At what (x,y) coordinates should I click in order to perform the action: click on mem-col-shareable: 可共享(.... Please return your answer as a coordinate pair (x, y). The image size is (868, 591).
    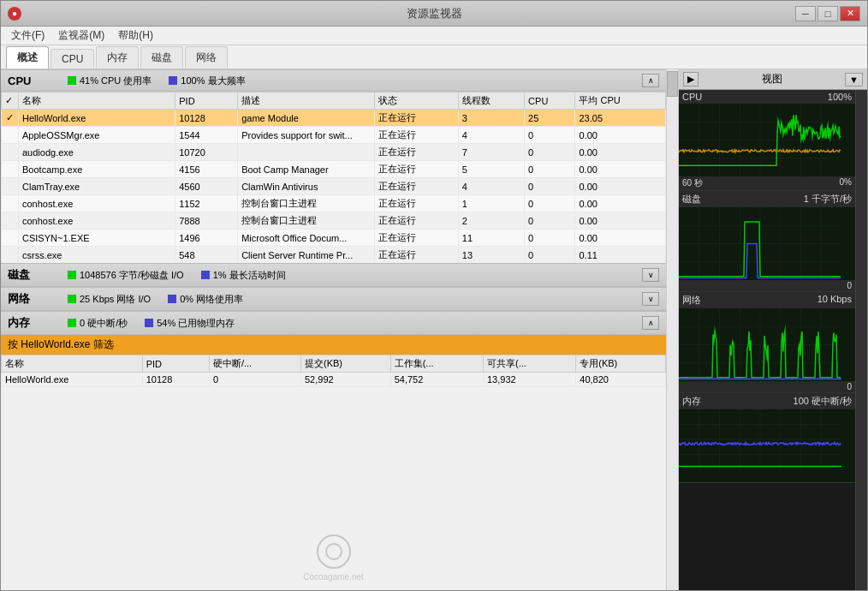
    Looking at the image, I should click on (529, 364).